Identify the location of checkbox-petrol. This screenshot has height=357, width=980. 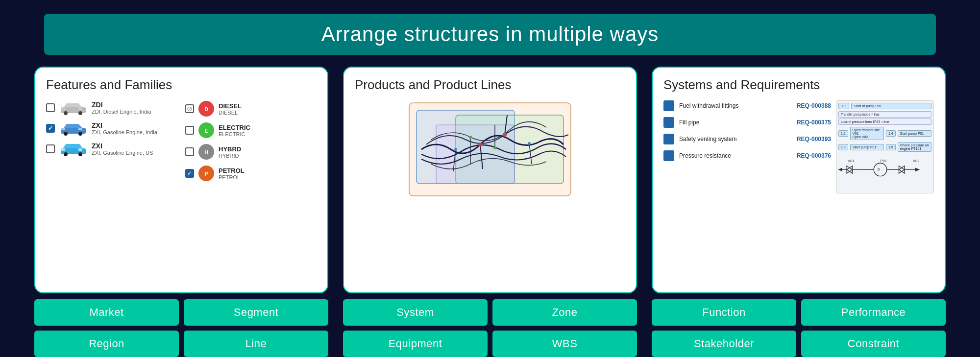
(190, 173).